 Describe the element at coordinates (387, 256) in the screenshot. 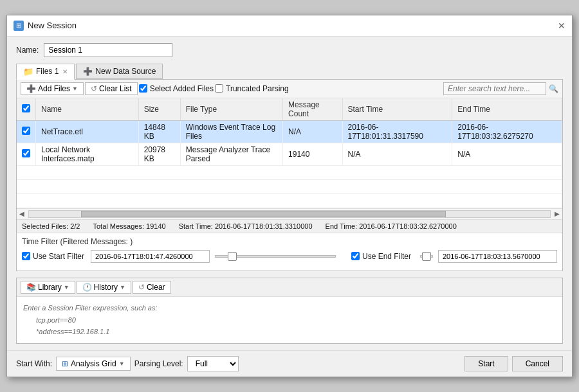

I see `use-end-filter-text: Use End Filter` at that location.